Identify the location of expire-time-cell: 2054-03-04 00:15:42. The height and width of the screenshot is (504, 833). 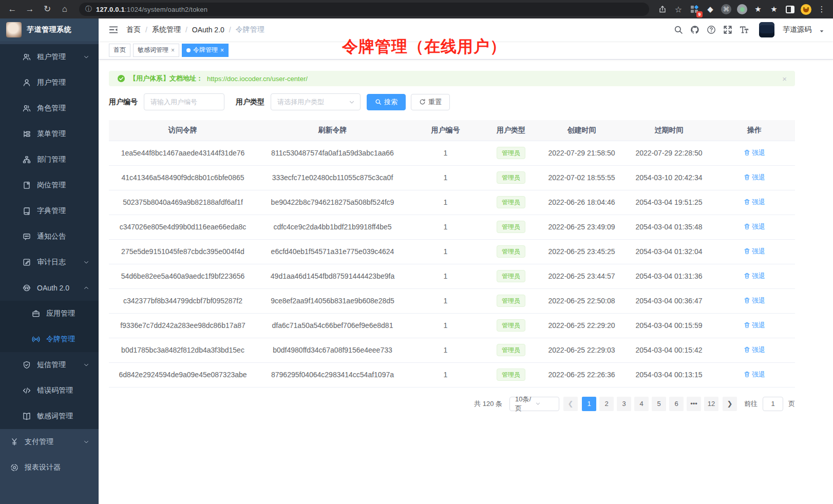
(669, 350).